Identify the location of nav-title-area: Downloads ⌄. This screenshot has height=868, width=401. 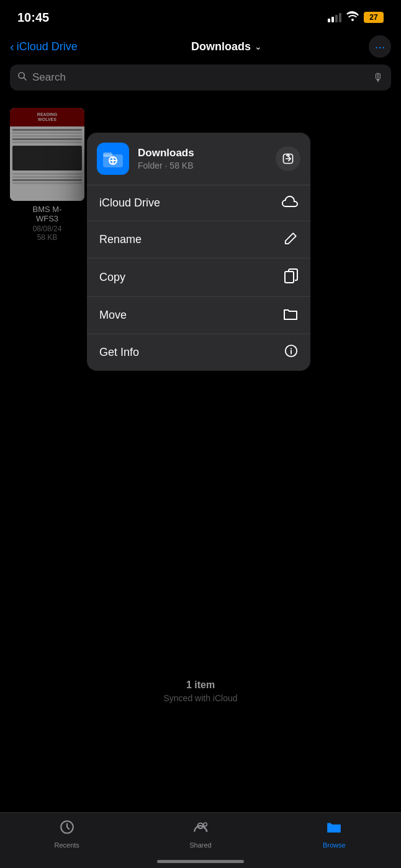
(227, 47).